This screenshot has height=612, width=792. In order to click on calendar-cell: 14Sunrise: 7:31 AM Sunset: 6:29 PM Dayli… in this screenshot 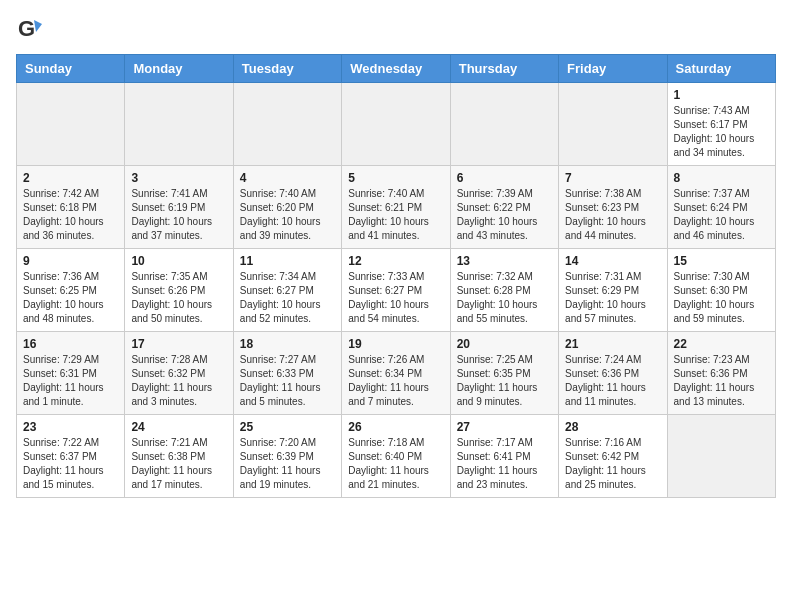, I will do `click(613, 290)`.